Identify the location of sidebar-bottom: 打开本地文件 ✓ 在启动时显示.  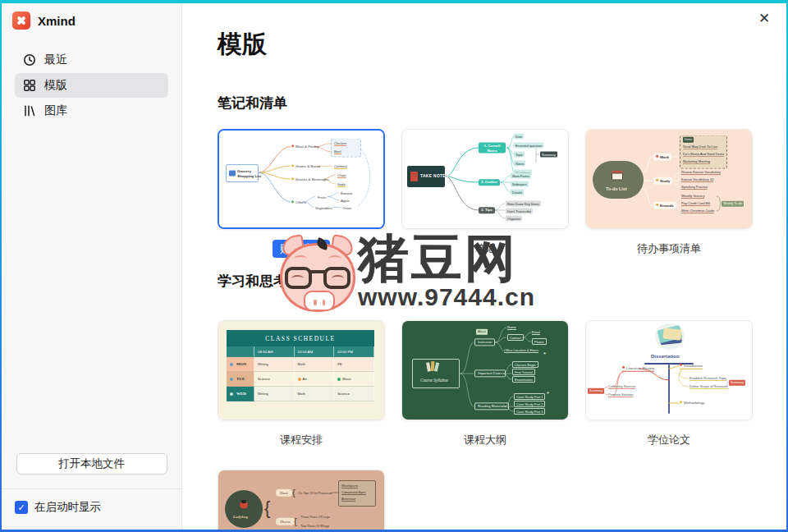
(92, 491).